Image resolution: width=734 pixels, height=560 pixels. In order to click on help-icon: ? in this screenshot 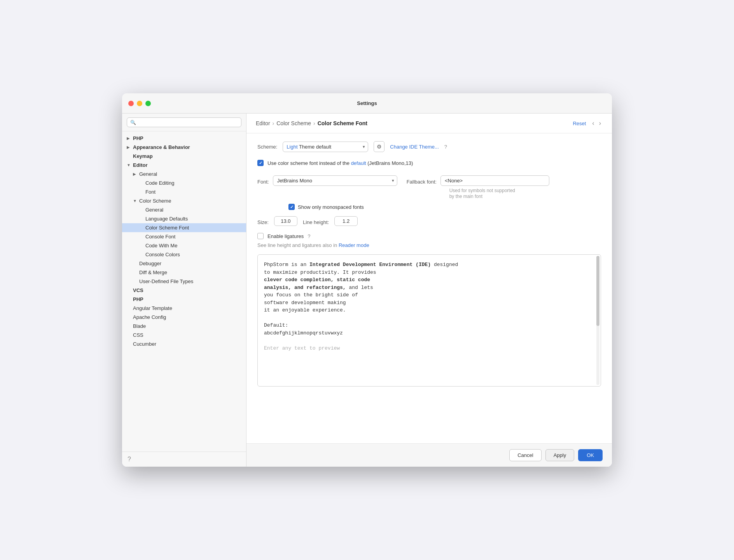, I will do `click(446, 147)`.